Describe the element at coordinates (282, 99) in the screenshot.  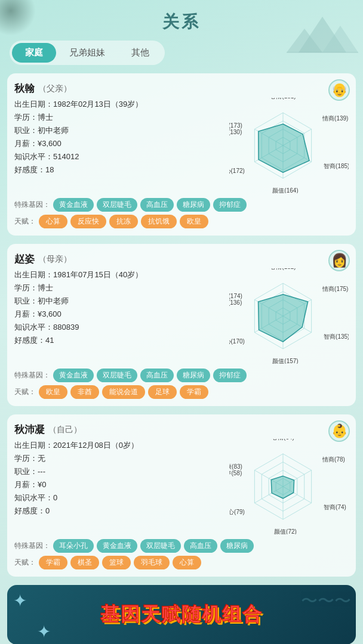
I see `svg-text: 心情(131)` at that location.